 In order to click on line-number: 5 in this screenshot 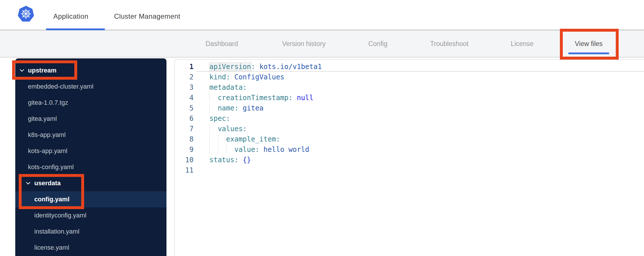, I will do `click(184, 108)`.